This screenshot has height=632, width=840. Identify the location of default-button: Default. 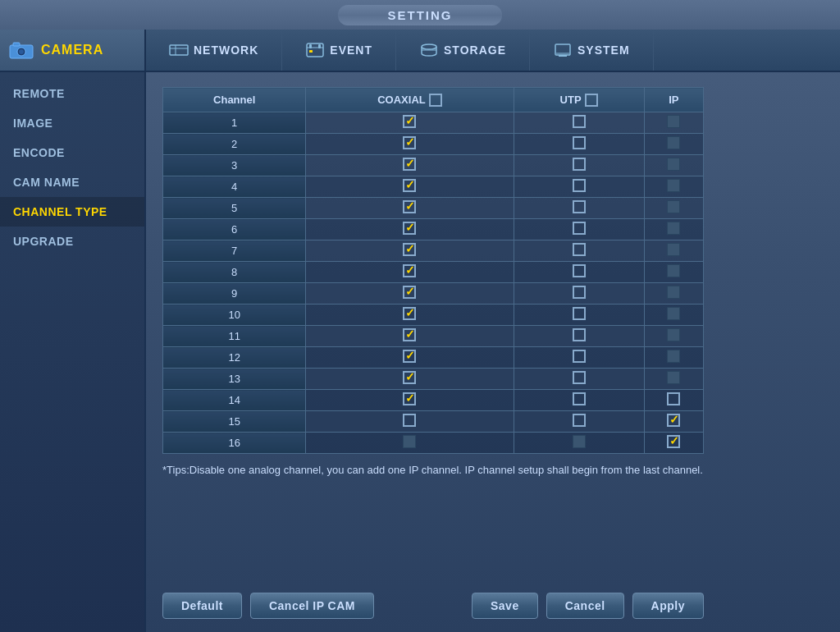
(202, 606).